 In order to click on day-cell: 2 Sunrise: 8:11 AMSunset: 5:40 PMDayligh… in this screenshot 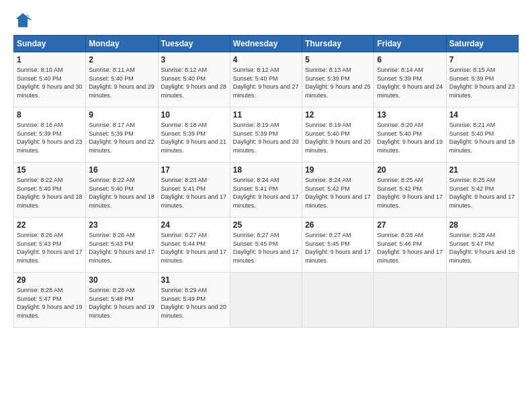, I will do `click(122, 80)`.